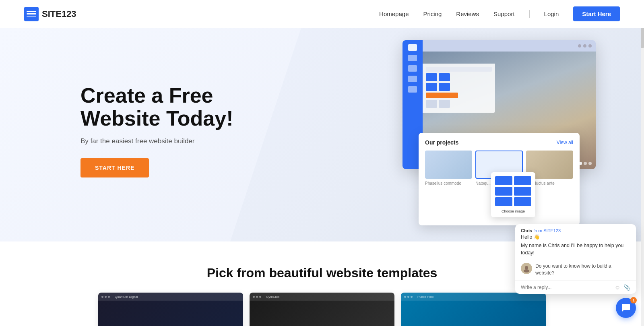 The height and width of the screenshot is (326, 644). I want to click on chat-avatar, so click(526, 268).